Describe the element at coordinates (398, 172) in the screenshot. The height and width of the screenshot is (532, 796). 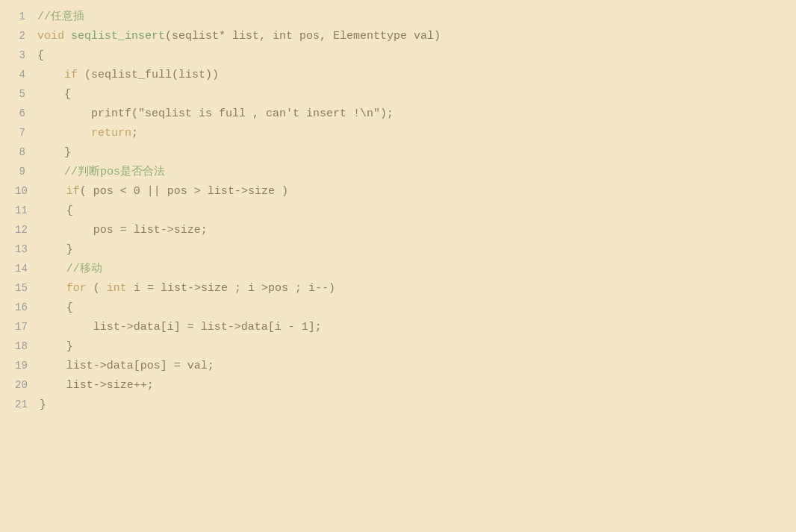
I see `code-line: 9 //判断pos是否合法` at that location.